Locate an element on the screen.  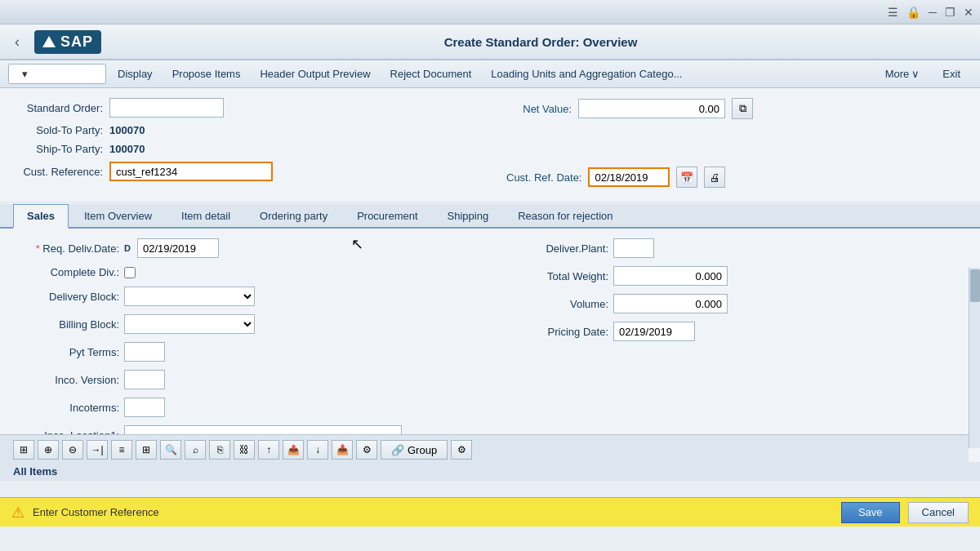
save-button: Save is located at coordinates (871, 513).